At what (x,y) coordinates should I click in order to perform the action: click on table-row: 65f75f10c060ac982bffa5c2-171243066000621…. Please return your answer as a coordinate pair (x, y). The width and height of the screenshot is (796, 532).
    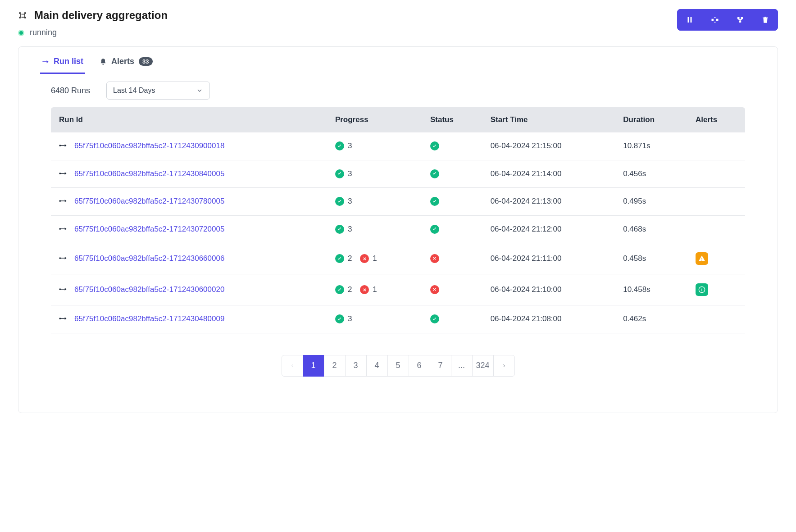
    Looking at the image, I should click on (398, 259).